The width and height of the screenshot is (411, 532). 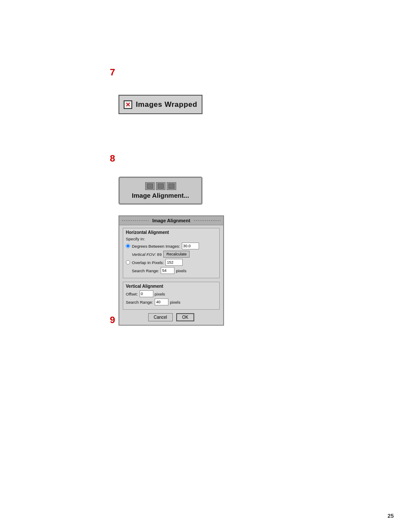 I want to click on horizontal-alignment-section: Horizontal Alignment Specify In: Degrees…, so click(x=171, y=253).